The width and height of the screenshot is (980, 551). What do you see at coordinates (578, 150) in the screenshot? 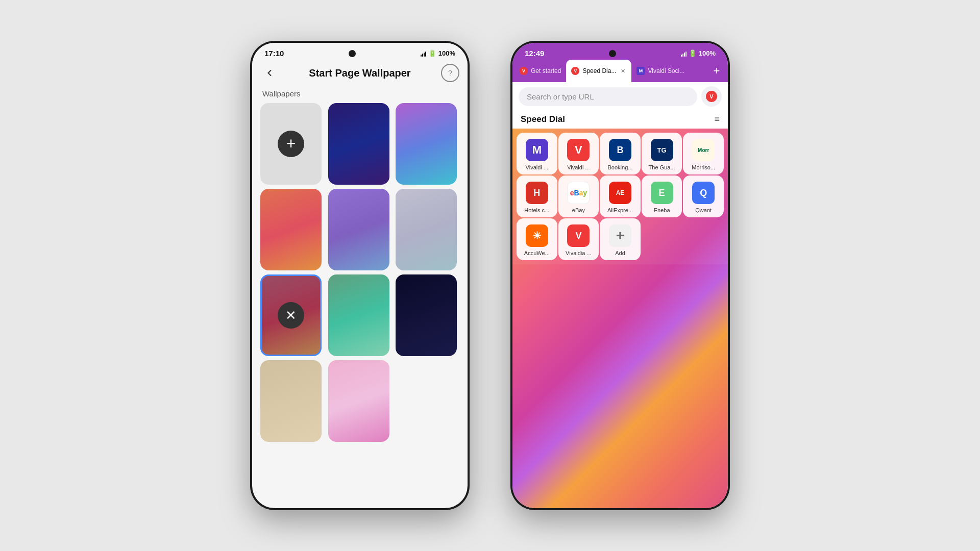
I see `dial-icon-vivaldi1: V` at bounding box center [578, 150].